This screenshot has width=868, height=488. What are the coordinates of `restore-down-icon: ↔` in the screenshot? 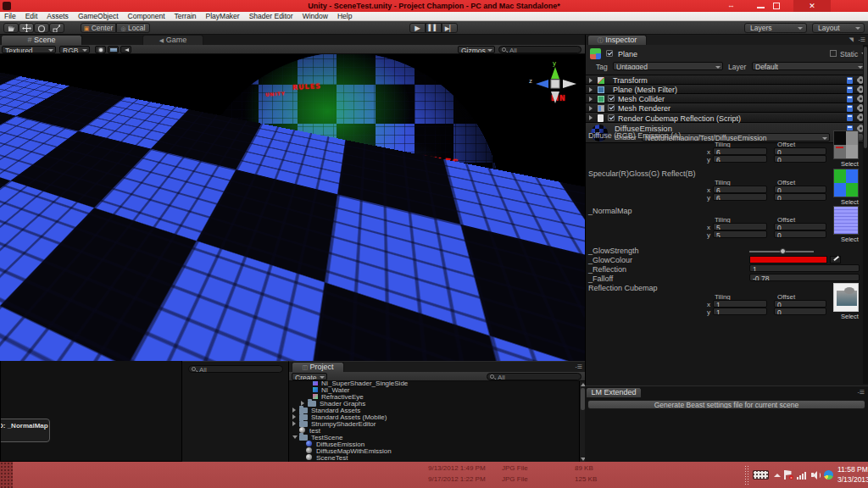 It's located at (731, 5).